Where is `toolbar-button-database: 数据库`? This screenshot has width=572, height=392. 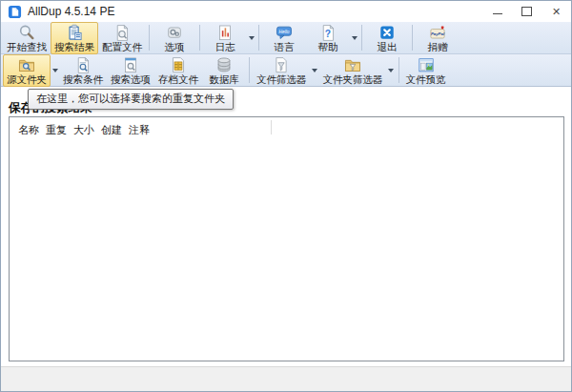 toolbar-button-database: 数据库 is located at coordinates (224, 71).